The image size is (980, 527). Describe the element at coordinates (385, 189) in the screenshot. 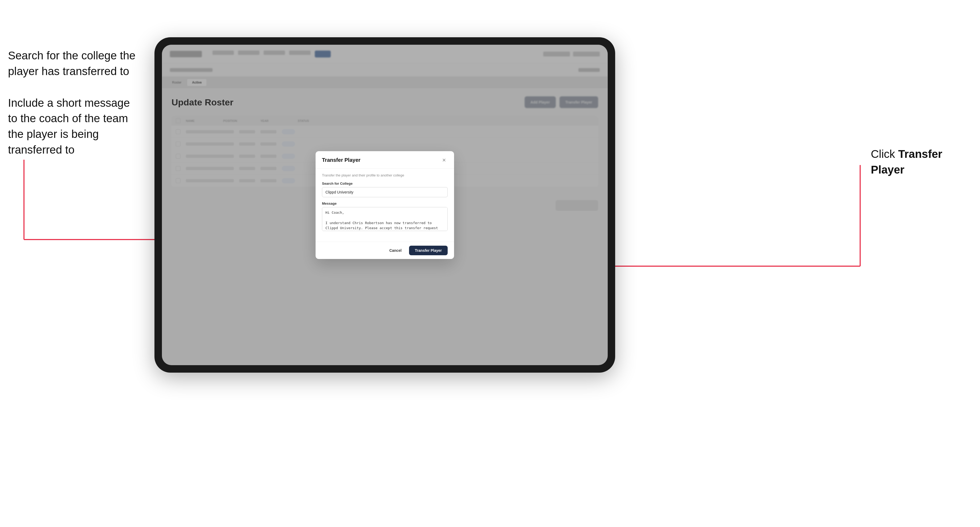

I see `search-college-group: Search for College` at that location.